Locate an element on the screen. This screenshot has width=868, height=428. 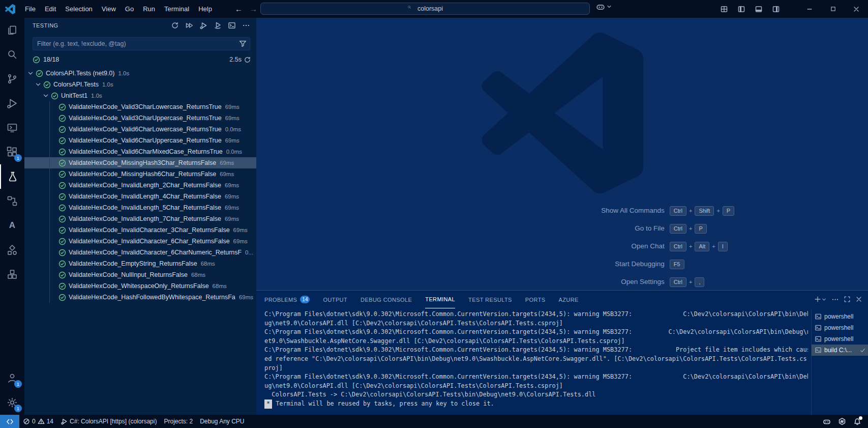
test-tree-row: ColorsAPI.Tests (net9.0) 1.0s is located at coordinates (140, 73).